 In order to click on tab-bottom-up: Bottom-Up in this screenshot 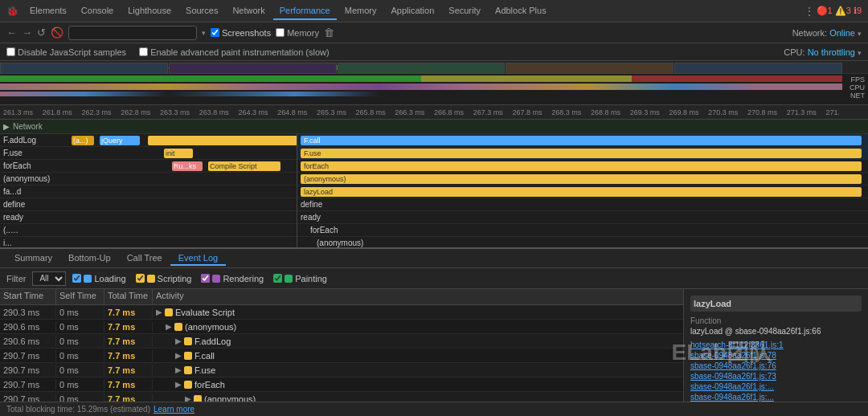, I will do `click(90, 259)`.